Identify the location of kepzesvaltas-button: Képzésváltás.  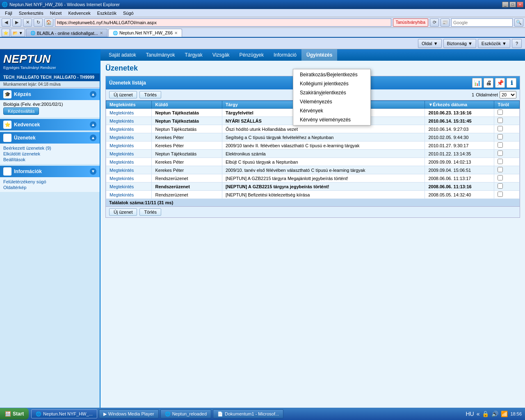
(21, 111).